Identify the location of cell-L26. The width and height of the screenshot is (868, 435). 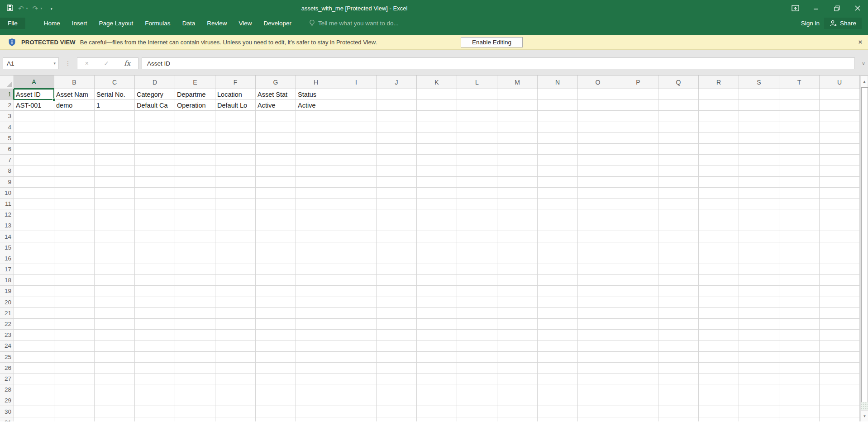
(477, 368).